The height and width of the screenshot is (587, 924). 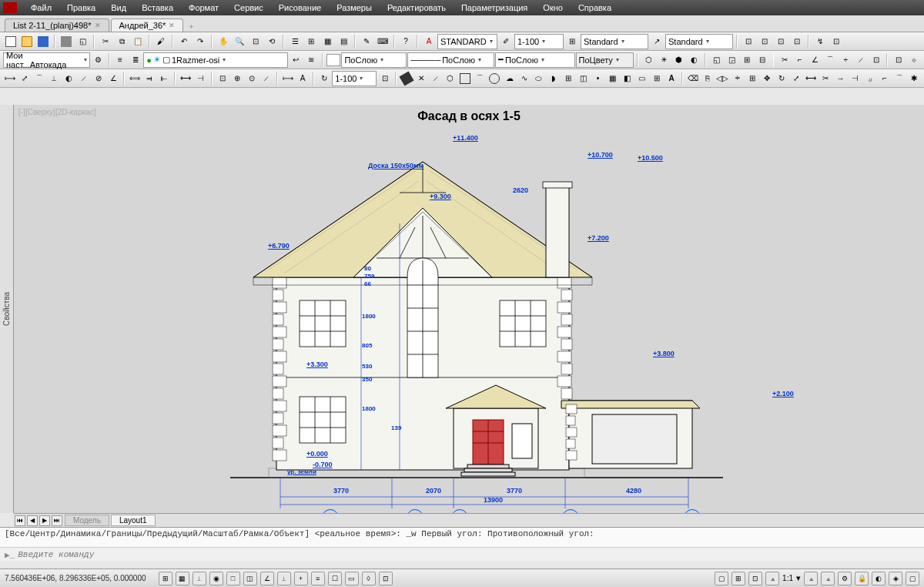 What do you see at coordinates (737, 79) in the screenshot?
I see `offset-button: ⫩` at bounding box center [737, 79].